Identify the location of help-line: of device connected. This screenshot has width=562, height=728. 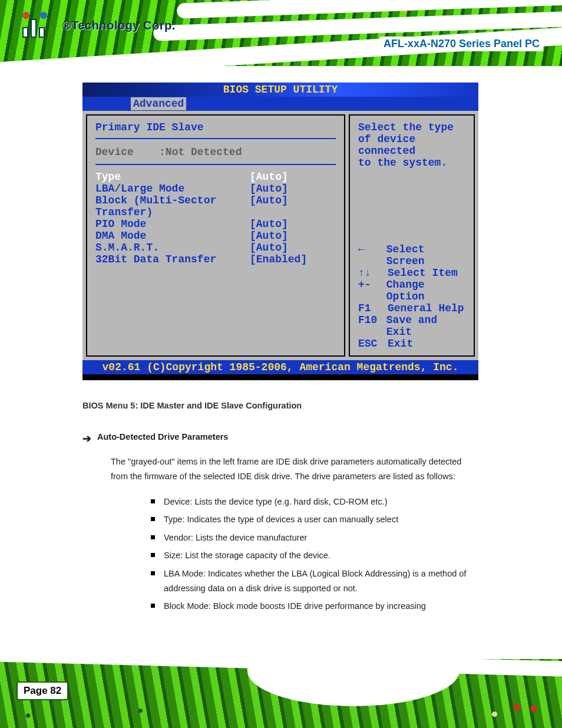
(412, 145).